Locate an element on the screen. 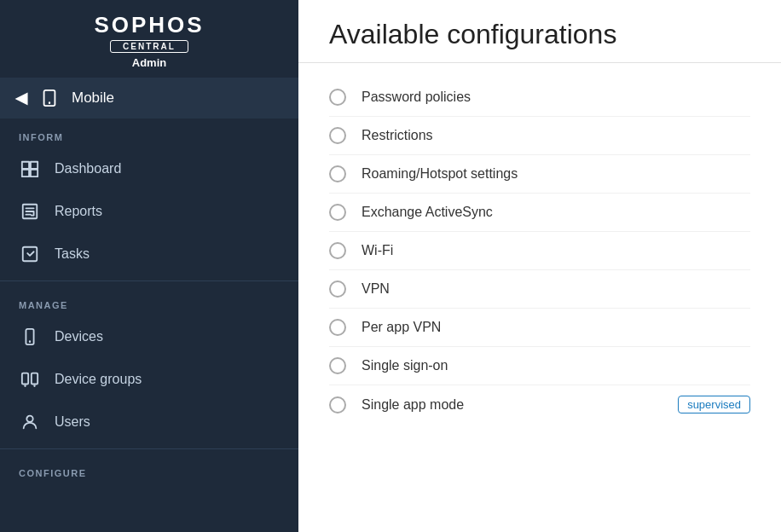  radio-single-sign-on is located at coordinates (338, 366).